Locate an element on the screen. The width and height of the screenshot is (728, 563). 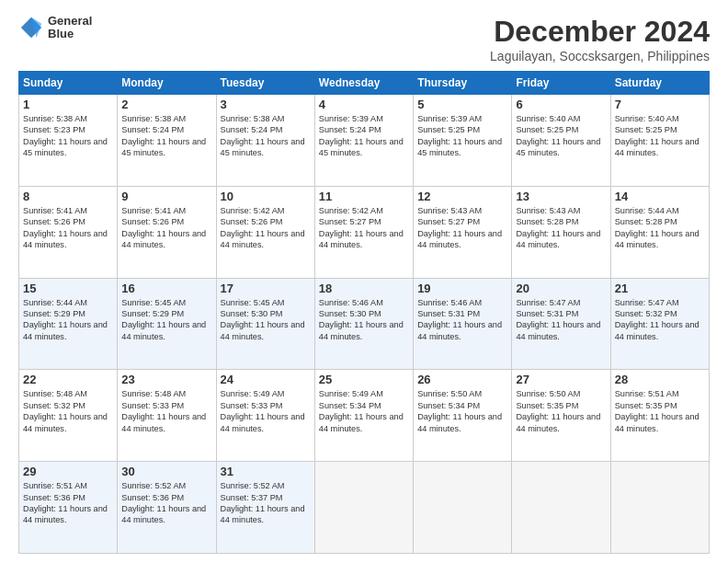
cell-info: Sunrise: 5:38 AMSunset: 5:23 PMDaylight:… is located at coordinates (68, 136).